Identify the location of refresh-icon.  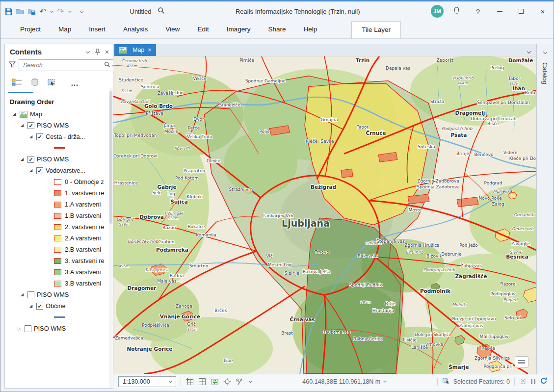
(544, 382).